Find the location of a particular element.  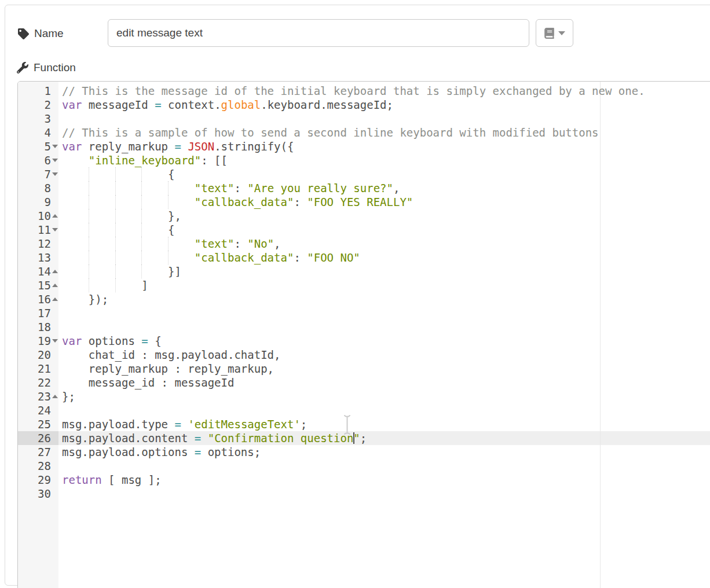

gutter-line-18: 18 is located at coordinates (38, 327).